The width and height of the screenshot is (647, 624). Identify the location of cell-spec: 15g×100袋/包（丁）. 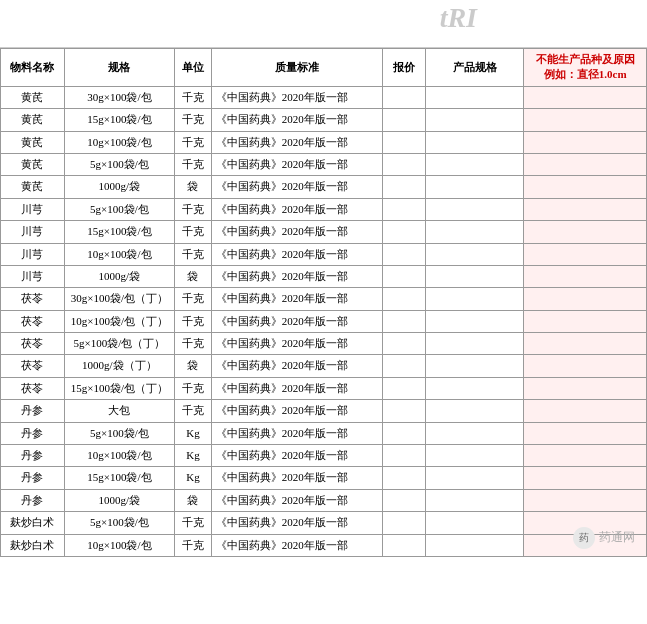
(119, 388).